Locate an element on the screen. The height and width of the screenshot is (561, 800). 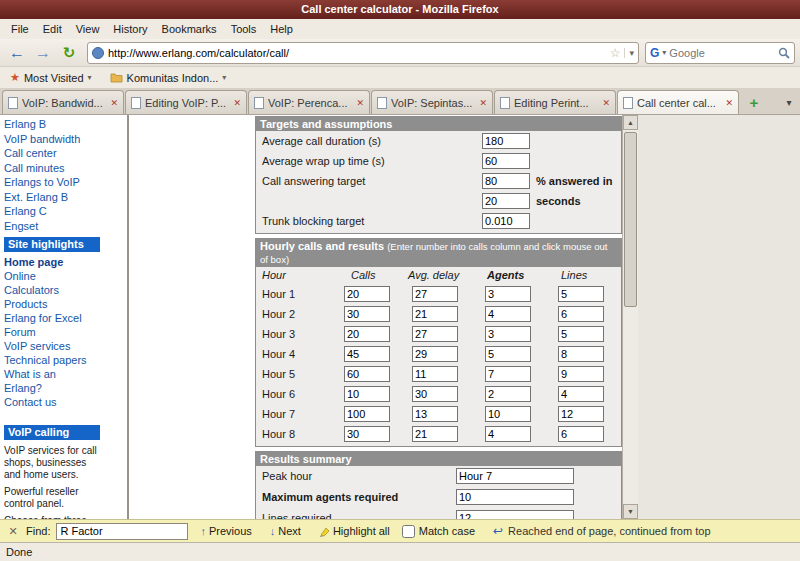
search-magnifier-icon is located at coordinates (784, 53).